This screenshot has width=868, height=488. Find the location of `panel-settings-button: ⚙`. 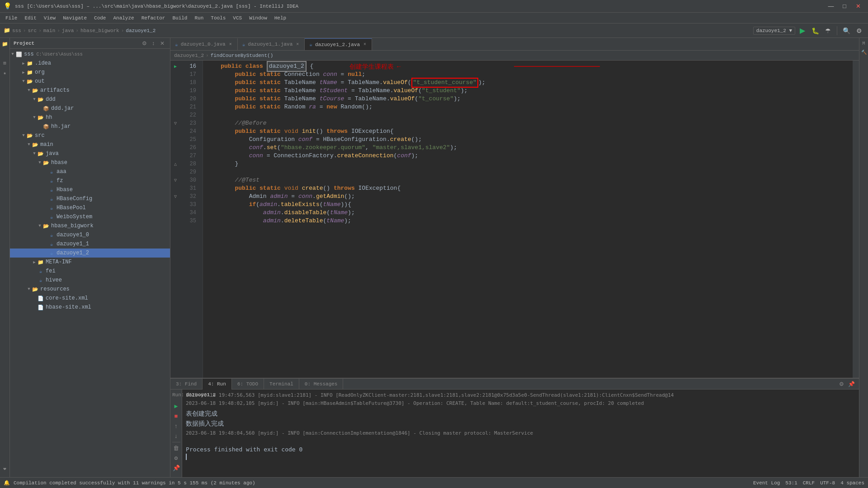

panel-settings-button: ⚙ is located at coordinates (144, 43).